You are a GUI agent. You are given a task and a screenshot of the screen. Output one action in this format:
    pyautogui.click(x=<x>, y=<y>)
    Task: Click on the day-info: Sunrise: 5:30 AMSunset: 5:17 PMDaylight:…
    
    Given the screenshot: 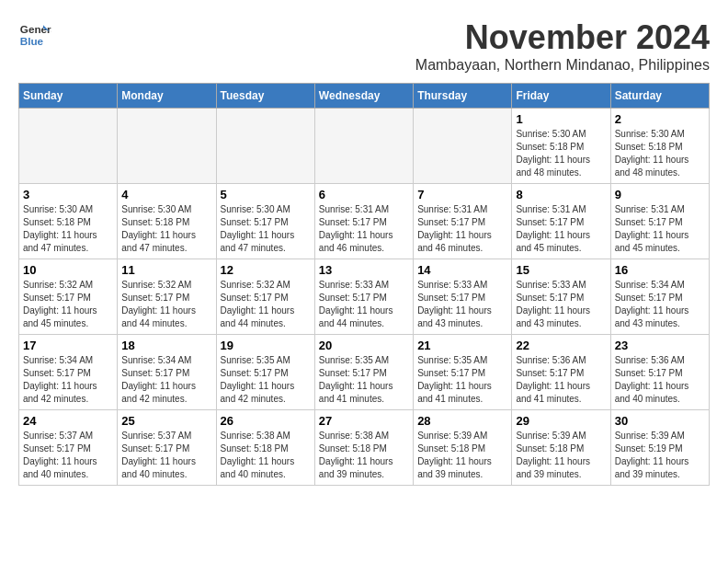 What is the action you would take?
    pyautogui.click(x=266, y=229)
    